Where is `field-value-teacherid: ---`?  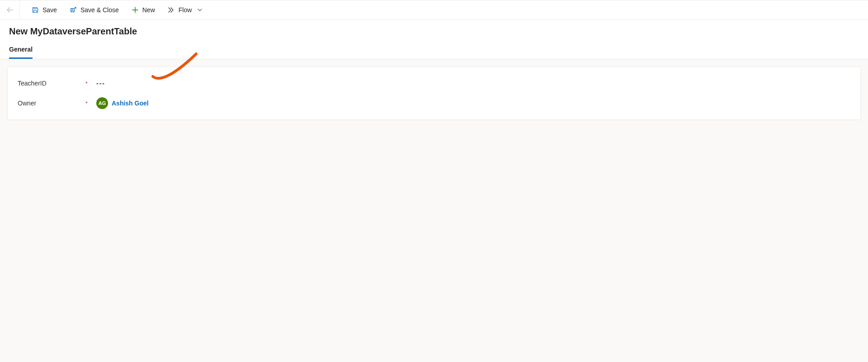 field-value-teacherid: --- is located at coordinates (473, 83).